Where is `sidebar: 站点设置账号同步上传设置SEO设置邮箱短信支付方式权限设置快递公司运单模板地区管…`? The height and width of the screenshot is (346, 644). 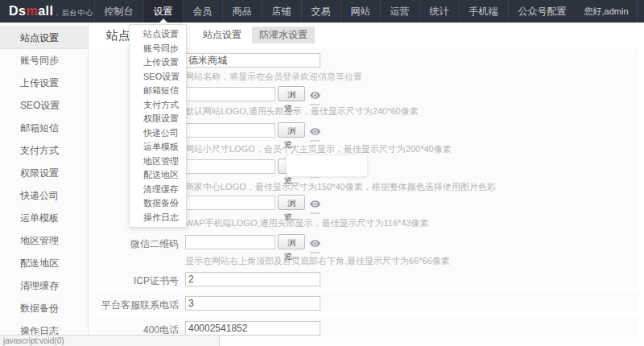 sidebar: 站点设置账号同步上传设置SEO设置邮箱短信支付方式权限设置快递公司运单模板地区管… is located at coordinates (44, 184).